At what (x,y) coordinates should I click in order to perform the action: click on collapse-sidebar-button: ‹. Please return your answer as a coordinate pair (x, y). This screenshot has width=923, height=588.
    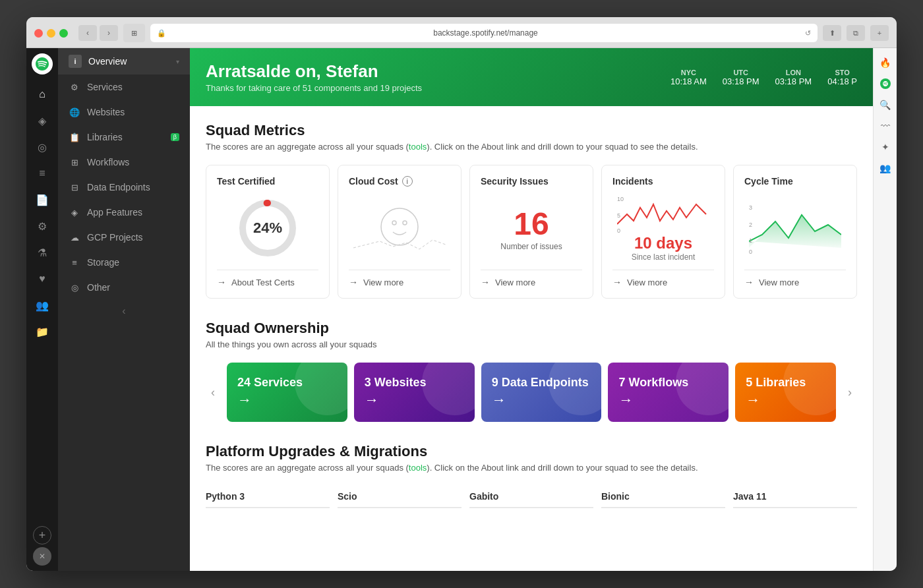
    Looking at the image, I should click on (124, 311).